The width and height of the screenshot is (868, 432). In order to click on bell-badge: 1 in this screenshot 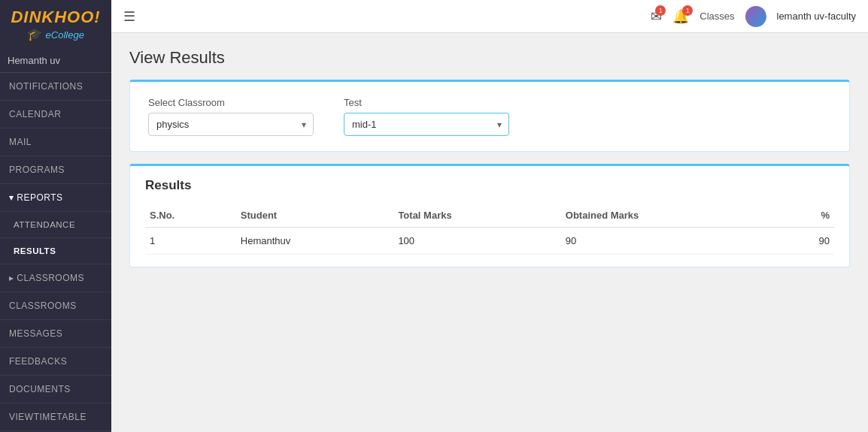, I will do `click(687, 11)`.